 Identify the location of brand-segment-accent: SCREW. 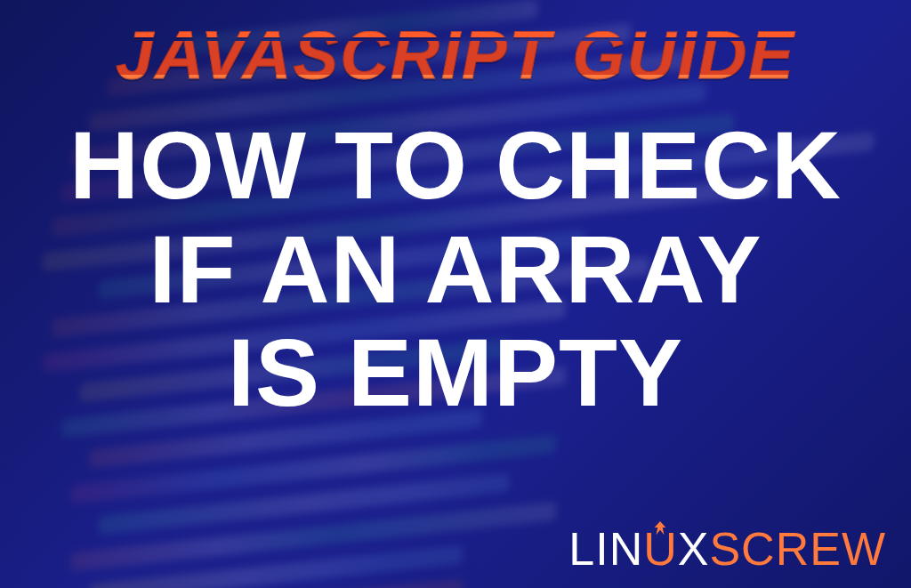
(797, 549).